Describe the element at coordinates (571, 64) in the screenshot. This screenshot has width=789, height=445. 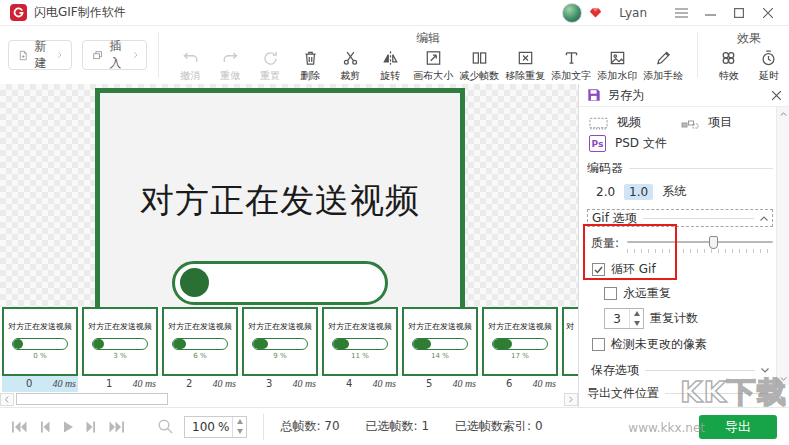
I see `add-text-tool: 添加文字` at that location.